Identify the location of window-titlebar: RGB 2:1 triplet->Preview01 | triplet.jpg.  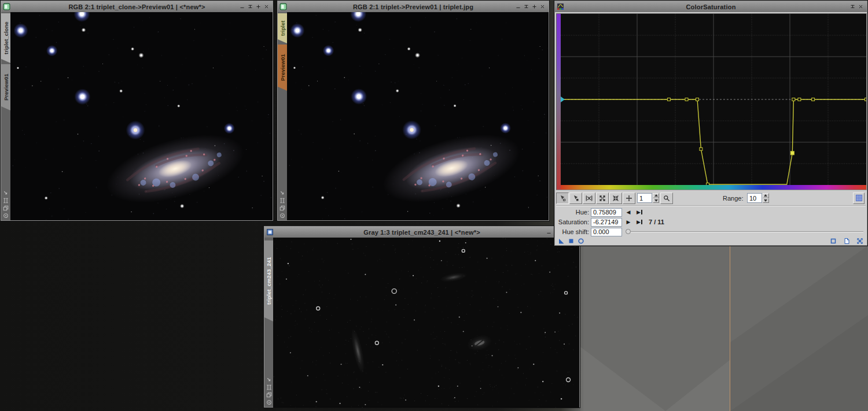
(413, 7).